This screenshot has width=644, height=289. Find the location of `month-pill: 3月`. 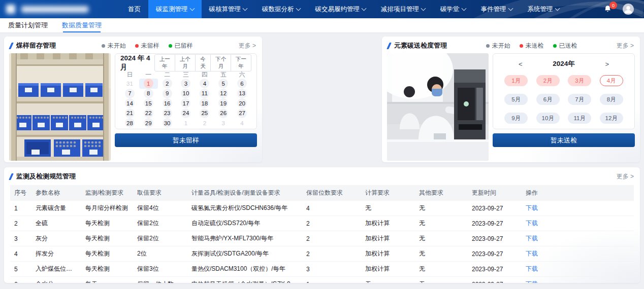

month-pill: 3月 is located at coordinates (579, 81).